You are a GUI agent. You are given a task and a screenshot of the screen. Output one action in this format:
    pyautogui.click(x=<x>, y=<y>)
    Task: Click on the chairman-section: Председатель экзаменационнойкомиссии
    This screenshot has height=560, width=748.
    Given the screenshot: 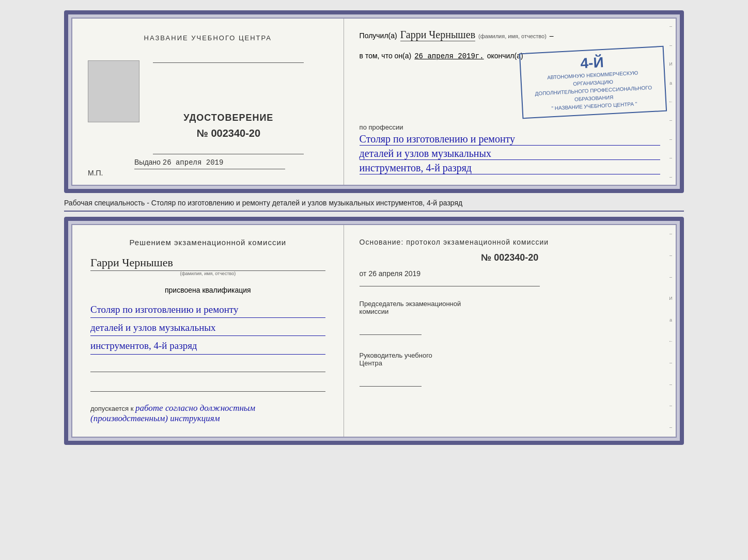 What is the action you would take?
    pyautogui.click(x=510, y=317)
    